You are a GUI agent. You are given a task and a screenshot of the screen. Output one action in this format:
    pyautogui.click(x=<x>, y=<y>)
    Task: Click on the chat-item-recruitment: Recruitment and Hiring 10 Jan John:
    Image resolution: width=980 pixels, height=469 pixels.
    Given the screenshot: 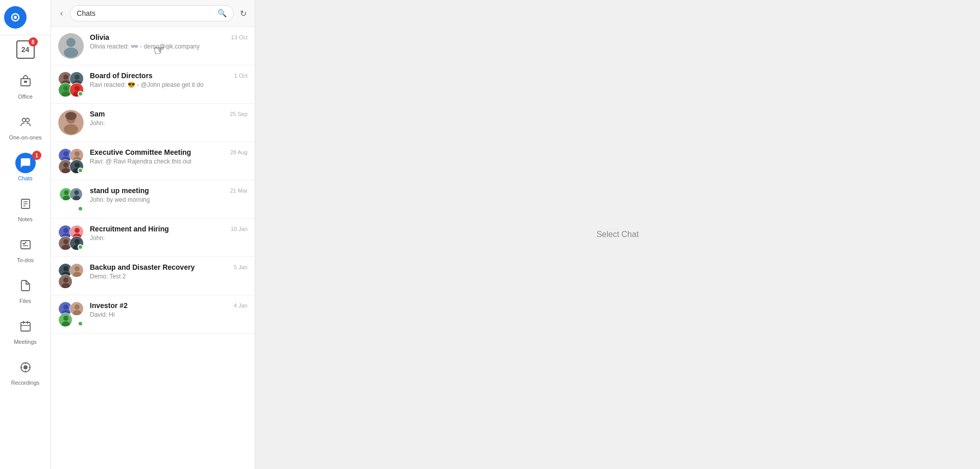 What is the action you would take?
    pyautogui.click(x=153, y=238)
    